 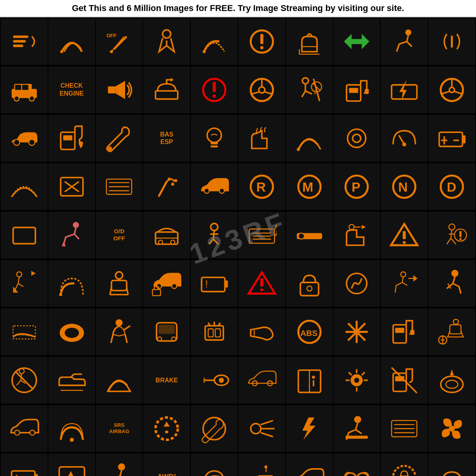 I want to click on cell-r1c7, so click(x=309, y=42).